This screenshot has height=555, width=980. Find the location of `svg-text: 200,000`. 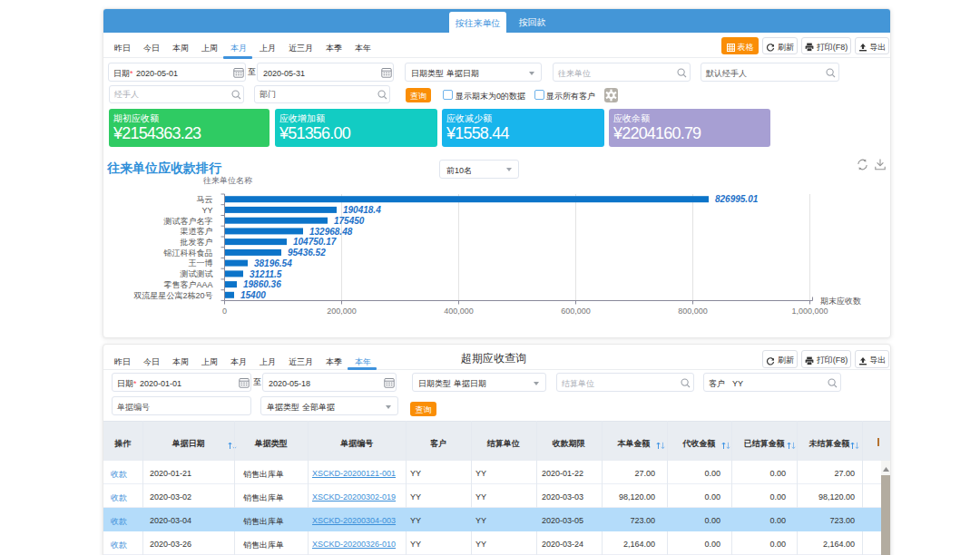

svg-text: 200,000 is located at coordinates (341, 311).